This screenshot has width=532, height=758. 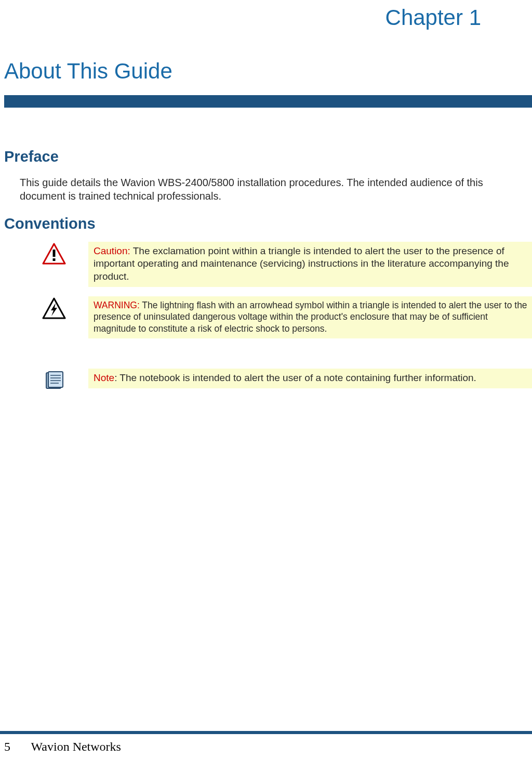 I want to click on chapter-heading: Chapter 1, so click(x=266, y=15).